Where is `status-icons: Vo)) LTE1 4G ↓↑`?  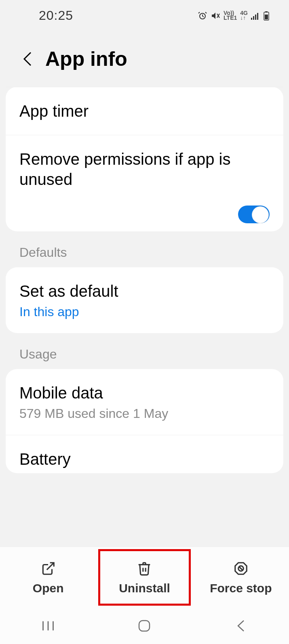 status-icons: Vo)) LTE1 4G ↓↑ is located at coordinates (234, 16).